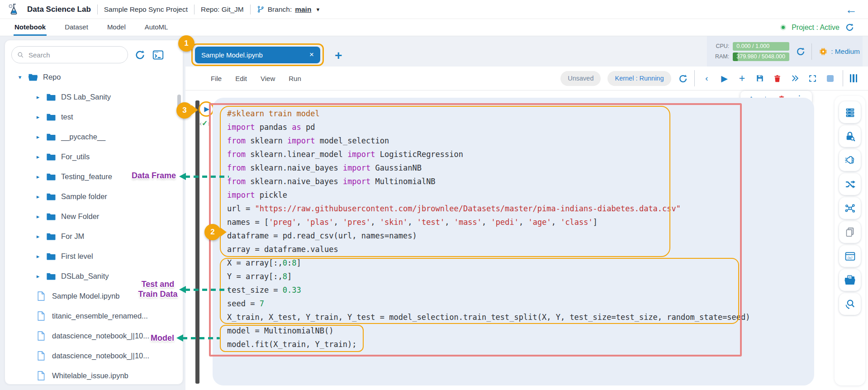  I want to click on network-button, so click(850, 208).